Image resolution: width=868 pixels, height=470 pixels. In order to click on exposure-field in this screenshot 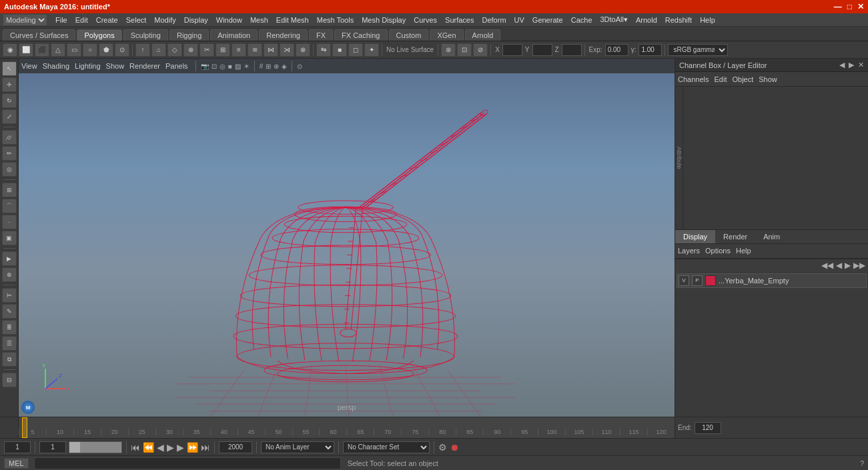, I will do `click(616, 50)`.